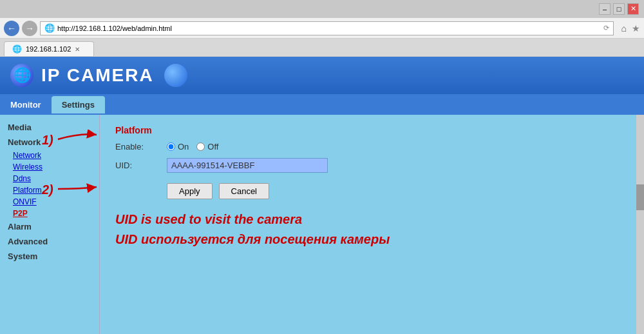 This screenshot has height=334, width=644. I want to click on apply-button: Apply, so click(189, 191).